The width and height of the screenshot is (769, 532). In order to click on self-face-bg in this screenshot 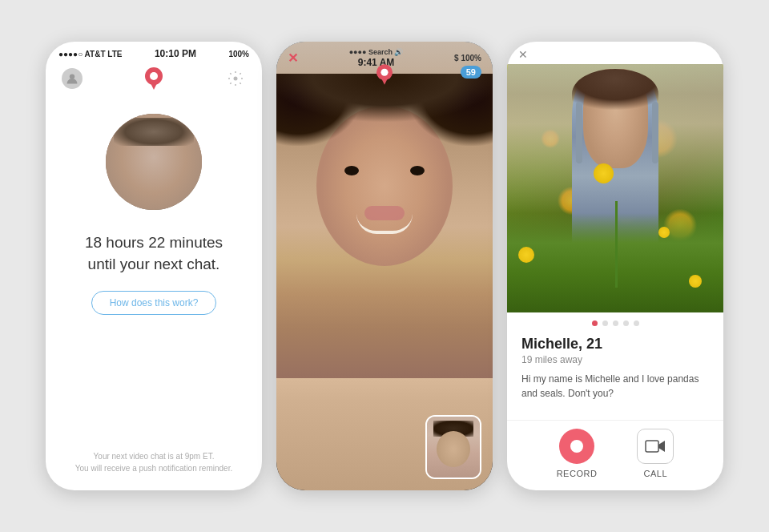, I will do `click(453, 447)`.